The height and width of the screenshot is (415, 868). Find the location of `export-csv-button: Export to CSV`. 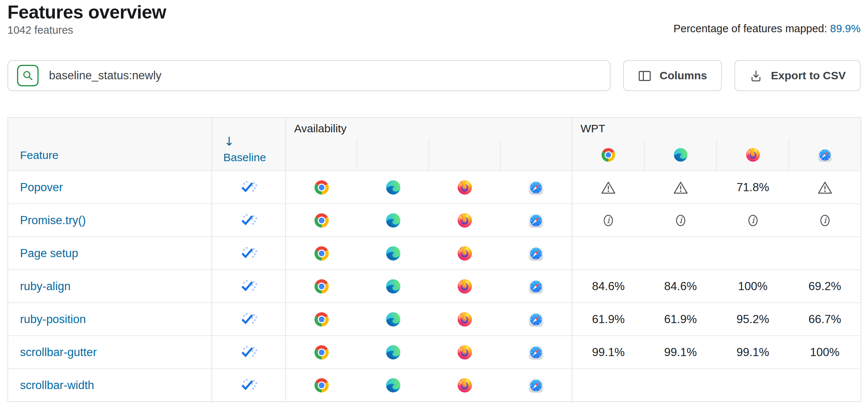

export-csv-button: Export to CSV is located at coordinates (798, 76).